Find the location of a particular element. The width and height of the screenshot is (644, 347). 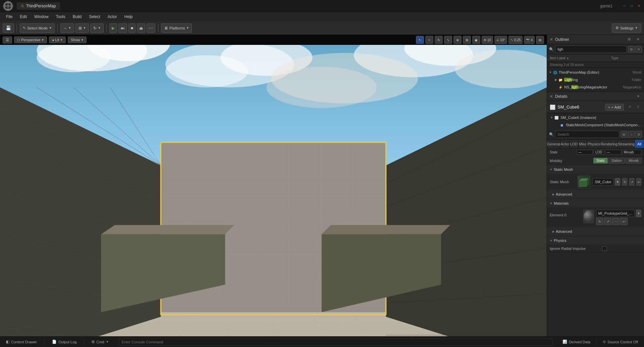

mesh-dropdown-button: ▼ is located at coordinates (618, 182).